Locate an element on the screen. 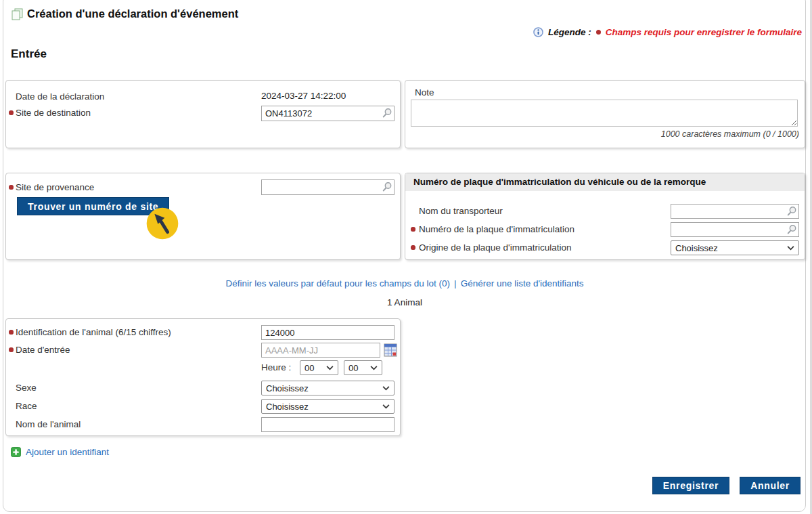  plate-number-input is located at coordinates (735, 230).